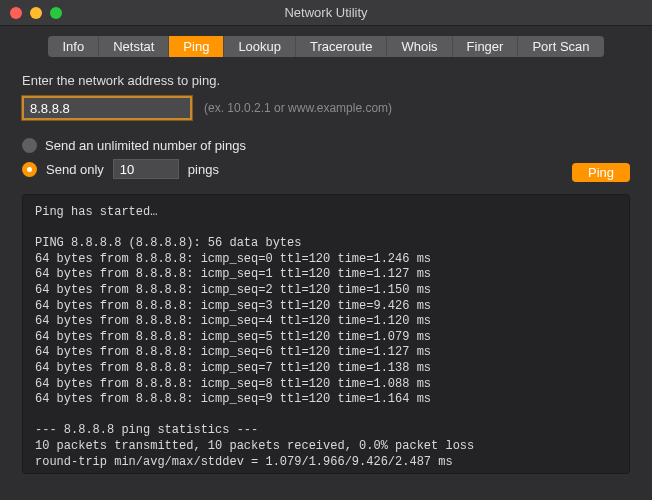 The image size is (652, 500). Describe the element at coordinates (107, 108) in the screenshot. I see `address-input` at that location.